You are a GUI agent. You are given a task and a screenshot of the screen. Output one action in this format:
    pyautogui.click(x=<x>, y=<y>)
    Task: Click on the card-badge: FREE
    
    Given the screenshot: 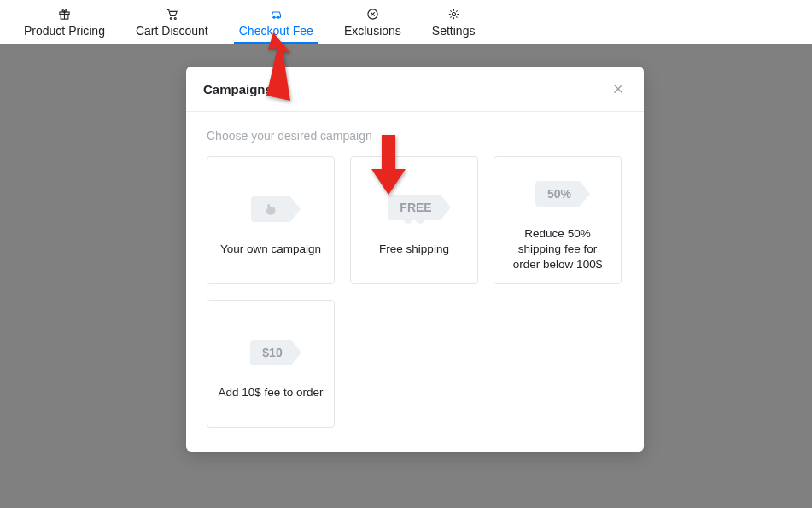 What is the action you would take?
    pyautogui.click(x=413, y=209)
    